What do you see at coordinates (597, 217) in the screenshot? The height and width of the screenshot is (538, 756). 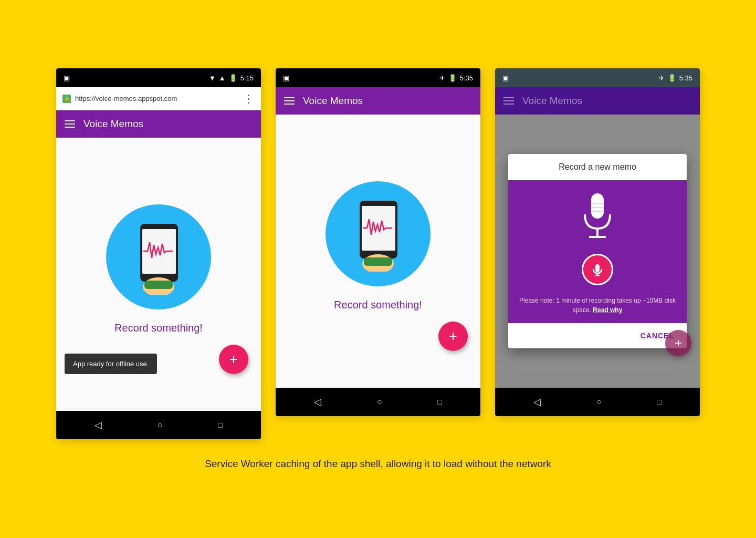 I see `mic-svg` at bounding box center [597, 217].